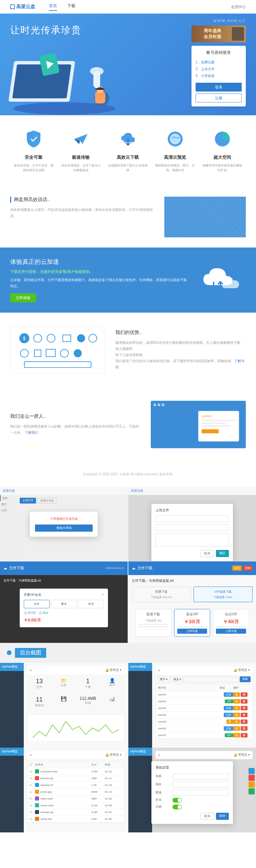 The height and width of the screenshot is (868, 256). Describe the element at coordinates (34, 139) in the screenshot. I see `shield-icon` at that location.